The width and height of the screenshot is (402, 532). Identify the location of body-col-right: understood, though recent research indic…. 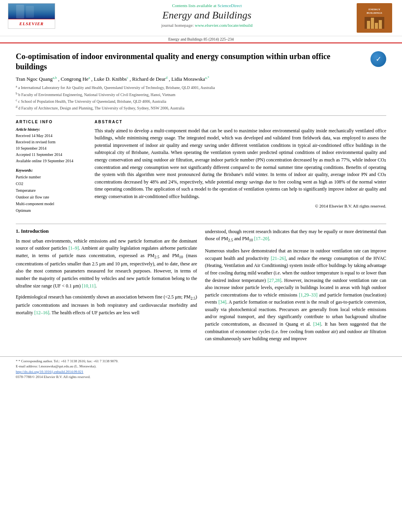
(296, 287).